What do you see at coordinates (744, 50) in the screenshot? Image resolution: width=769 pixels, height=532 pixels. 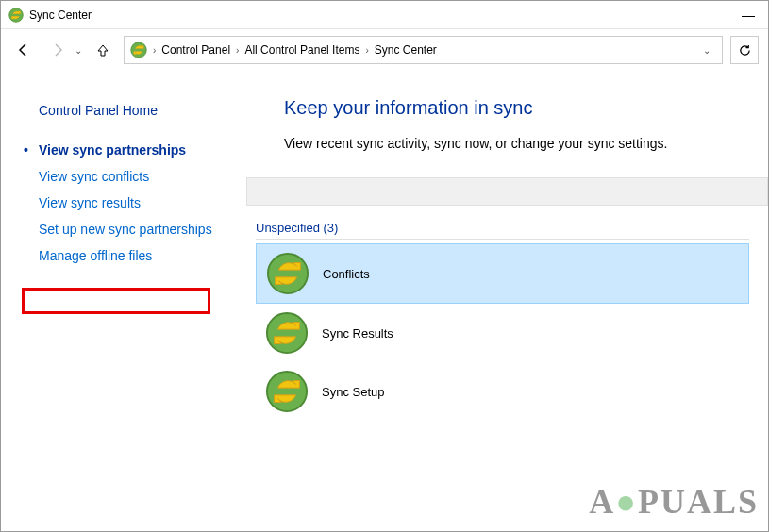 I see `refresh-button` at bounding box center [744, 50].